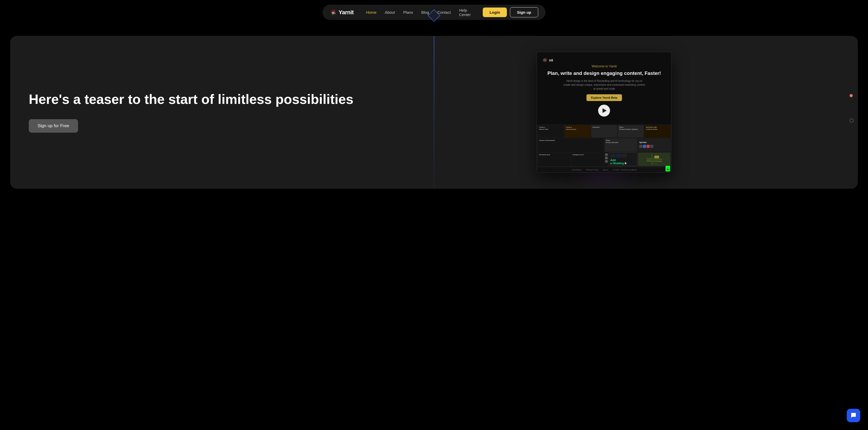 This screenshot has height=430, width=868. What do you see at coordinates (607, 159) in the screenshot?
I see `canvas-toolbar` at bounding box center [607, 159].